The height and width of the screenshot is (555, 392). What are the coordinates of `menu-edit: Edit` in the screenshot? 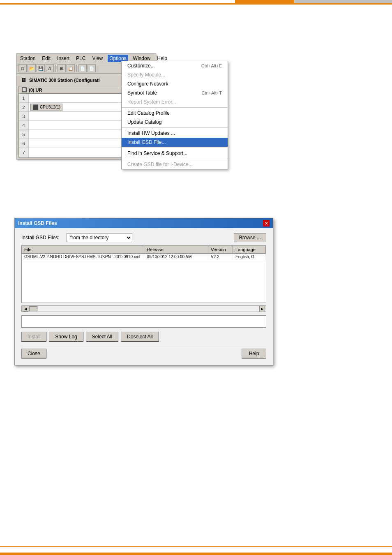 It's located at (46, 58).